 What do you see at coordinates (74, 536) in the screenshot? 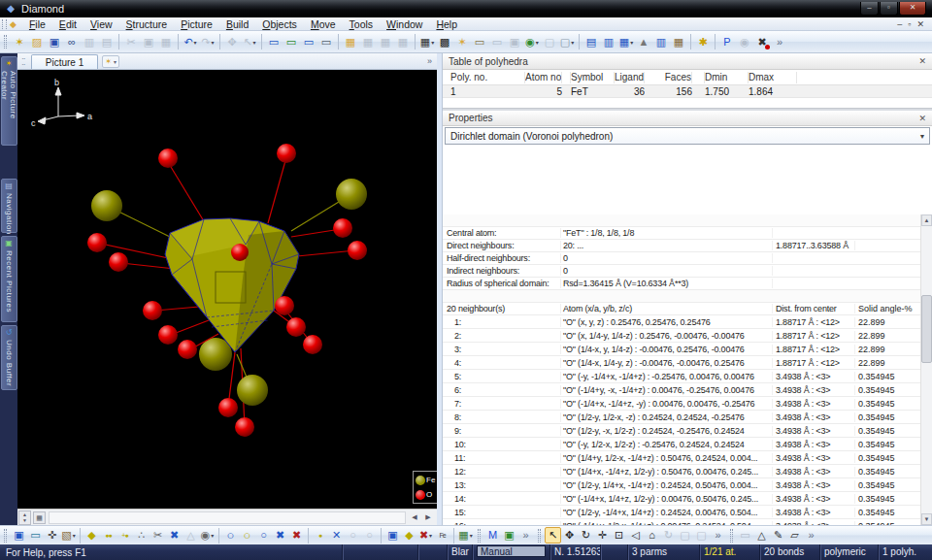
I see `viewing-options-dropdown-icon: ▾` at bounding box center [74, 536].